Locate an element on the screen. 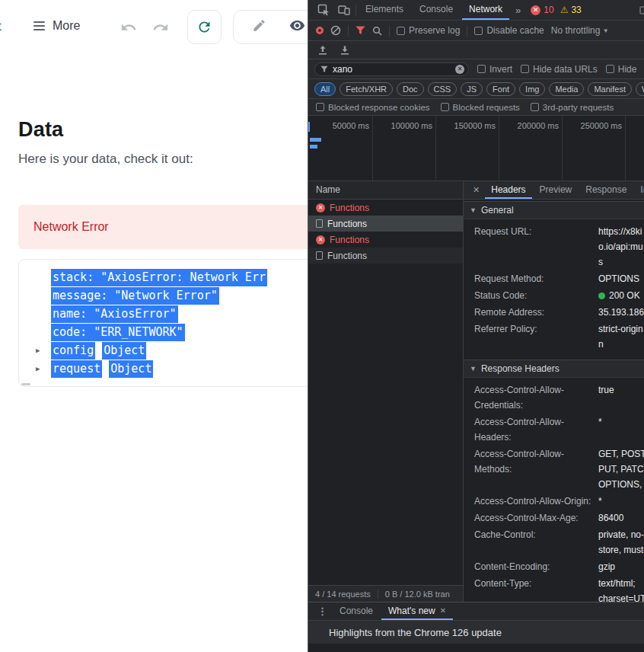 This screenshot has width=644, height=652. inspect-element-button is located at coordinates (324, 10).